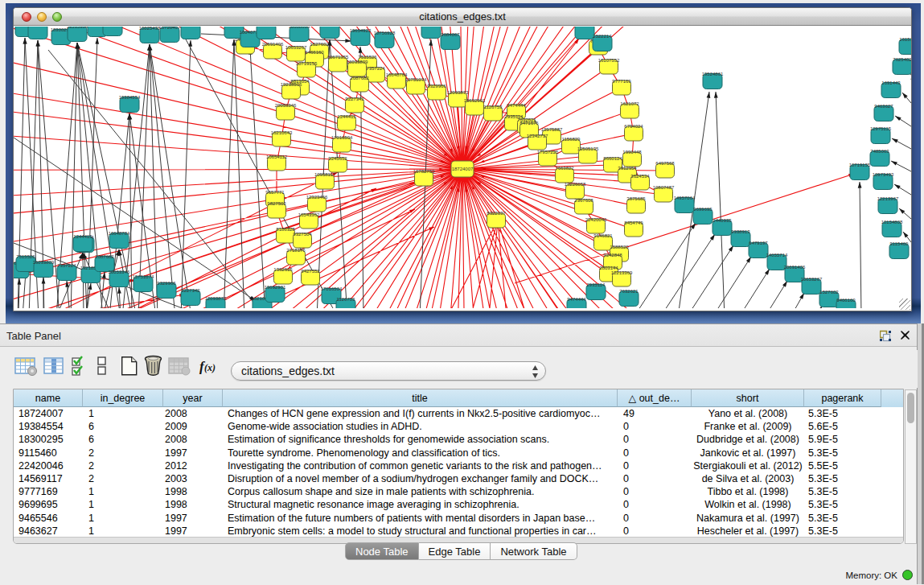  What do you see at coordinates (888, 199) in the screenshot?
I see `svg-text: 12213967` at bounding box center [888, 199].